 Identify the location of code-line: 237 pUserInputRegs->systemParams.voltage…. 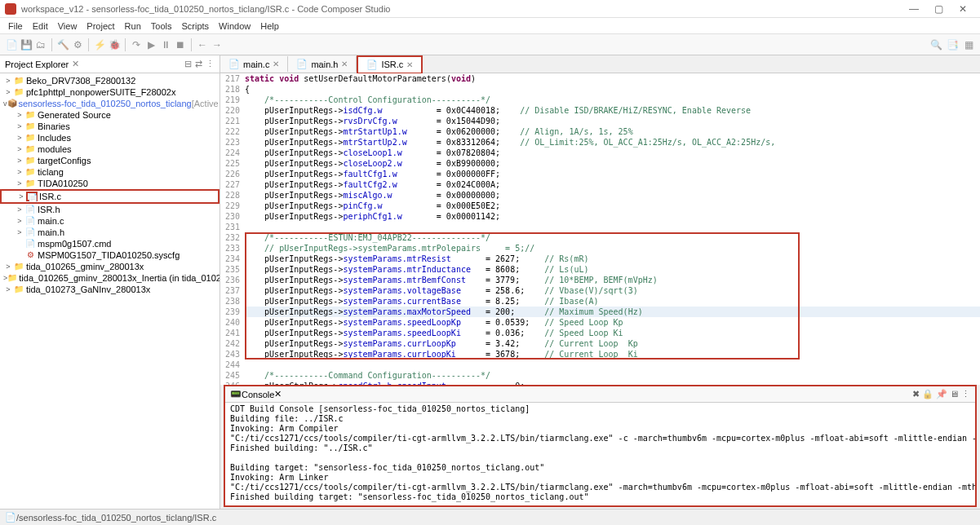
(601, 290).